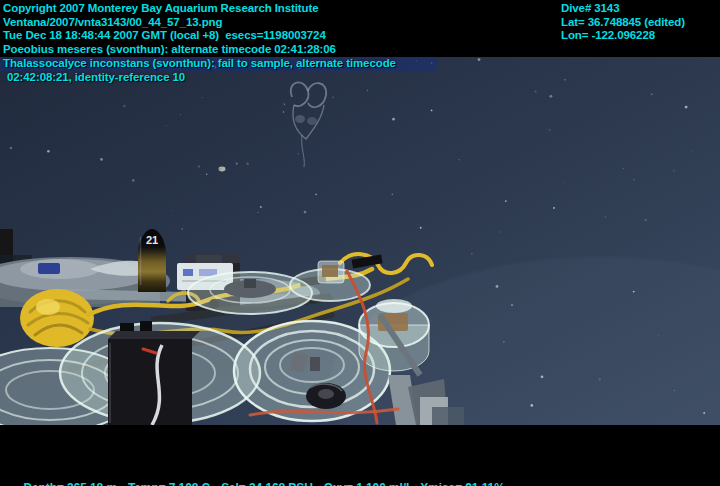 This screenshot has width=720, height=486. Describe the element at coordinates (260, 478) in the screenshot. I see `telemetry-line: Depth= 365.18 mTemp= 7.108 CSal= 34.168 …` at that location.